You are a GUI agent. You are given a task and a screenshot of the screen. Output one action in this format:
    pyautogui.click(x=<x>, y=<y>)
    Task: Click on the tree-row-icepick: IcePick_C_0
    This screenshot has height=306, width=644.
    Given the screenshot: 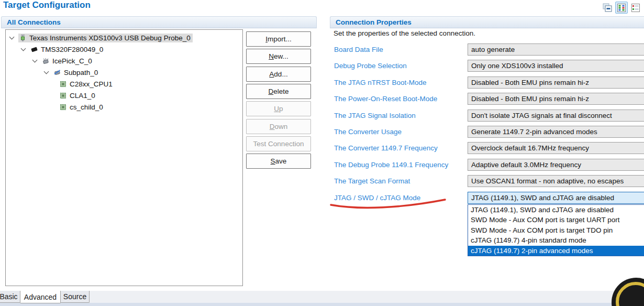 What is the action you would take?
    pyautogui.click(x=64, y=61)
    